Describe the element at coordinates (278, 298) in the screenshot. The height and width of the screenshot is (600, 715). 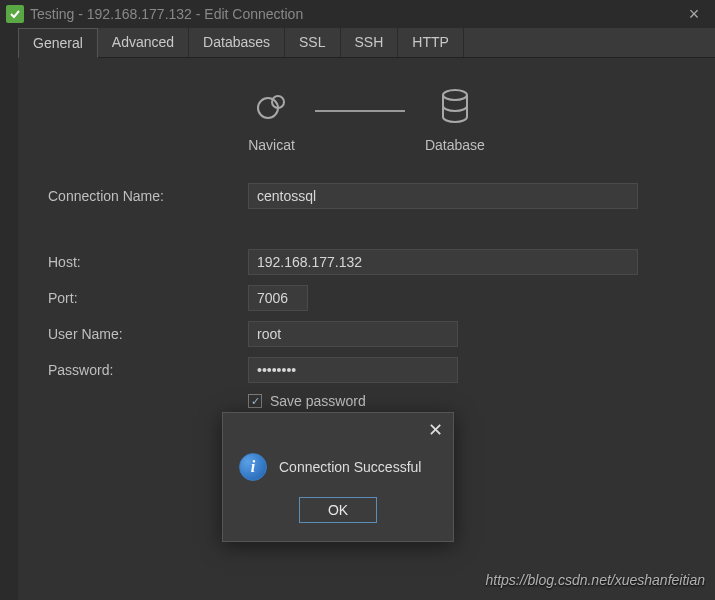
I see `port-input` at that location.